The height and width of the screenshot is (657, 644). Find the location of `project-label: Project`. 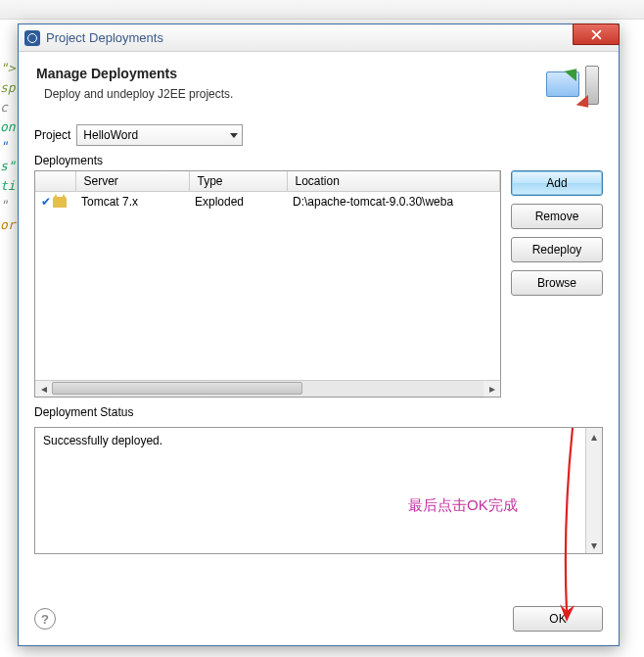

project-label: Project is located at coordinates (53, 135).